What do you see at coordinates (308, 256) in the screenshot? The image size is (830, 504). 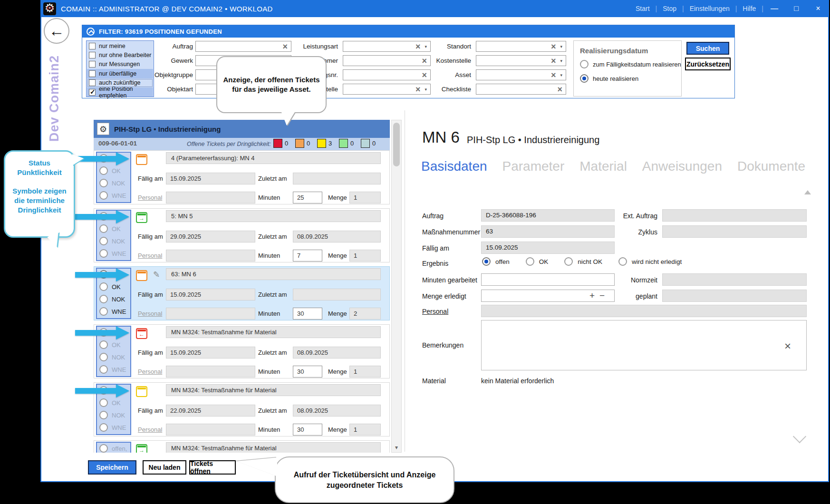 I see `minuten-input: 7` at bounding box center [308, 256].